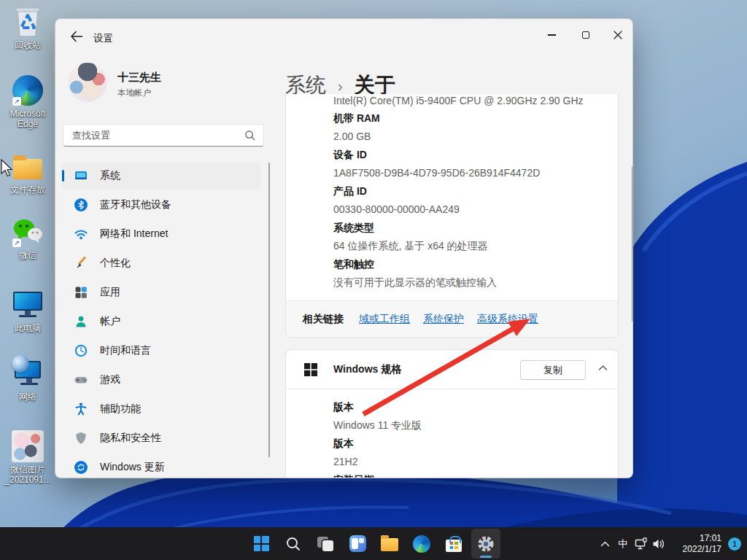 The height and width of the screenshot is (560, 747). Describe the element at coordinates (28, 379) in the screenshot. I see `desktop-icon-network: 网络` at that location.